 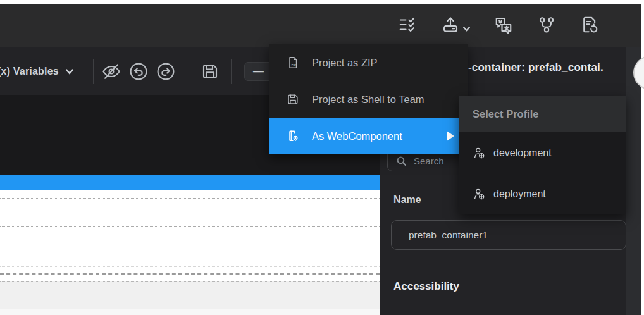 I want to click on translate-icon, so click(x=504, y=25).